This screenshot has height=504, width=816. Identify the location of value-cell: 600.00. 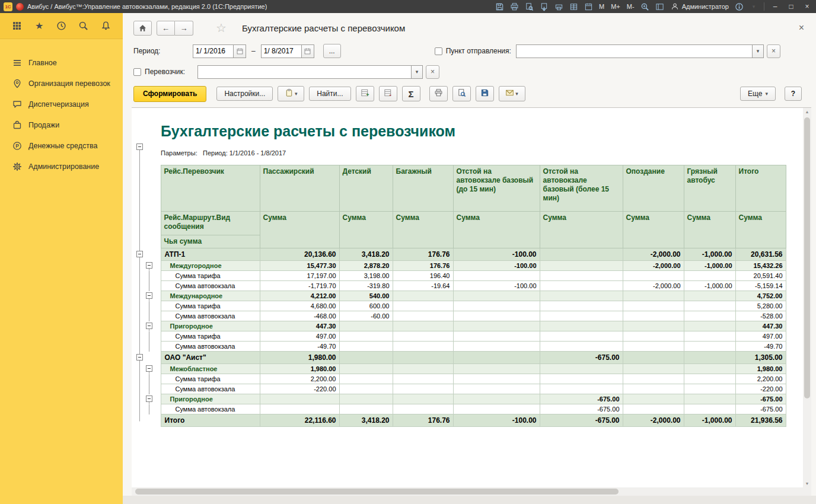
(366, 306).